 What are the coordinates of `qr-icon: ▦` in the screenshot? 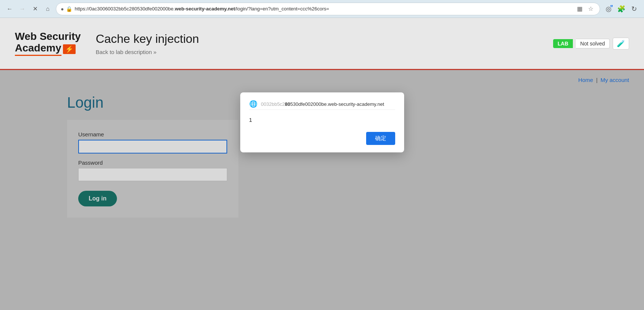 It's located at (580, 9).